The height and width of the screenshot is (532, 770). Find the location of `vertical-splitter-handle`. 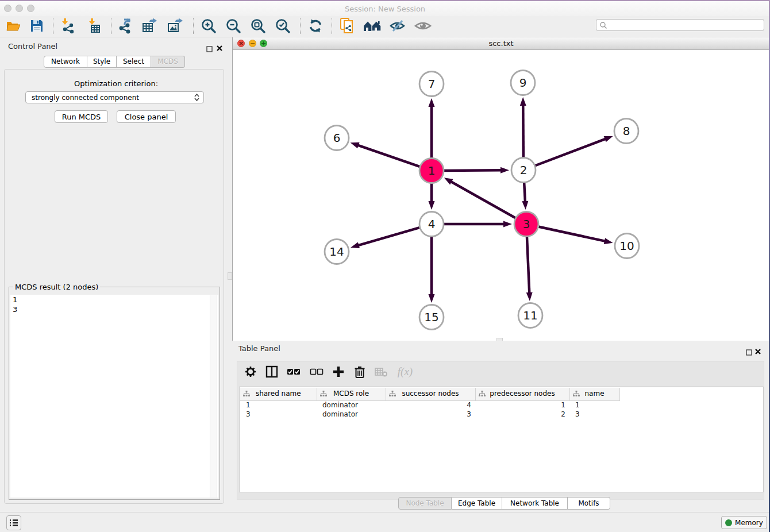

vertical-splitter-handle is located at coordinates (230, 276).